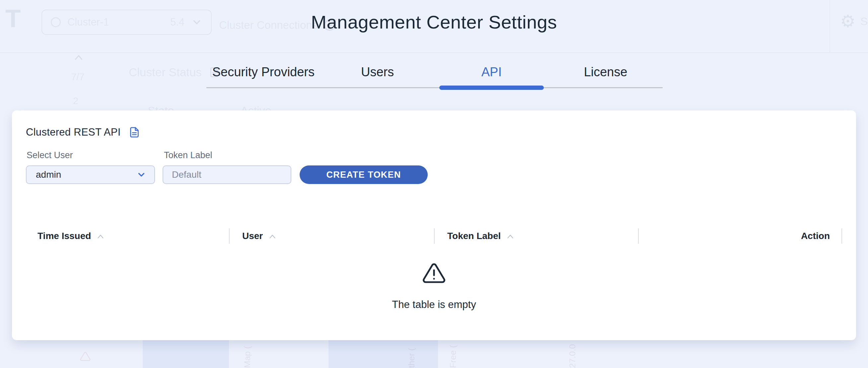 Image resolution: width=868 pixels, height=368 pixels. I want to click on column-header-action: Action, so click(741, 236).